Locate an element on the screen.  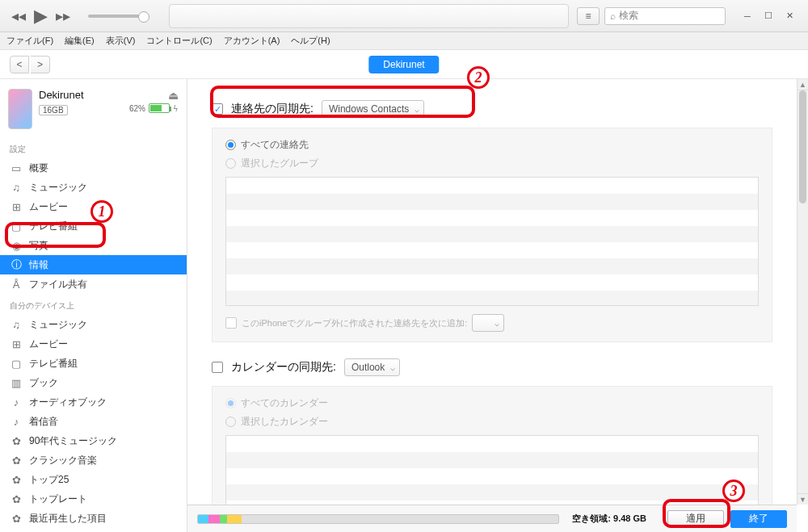
capacity-bar-row: 空き領域: 9.48 GB 適用 終了 is located at coordinates (492, 518).